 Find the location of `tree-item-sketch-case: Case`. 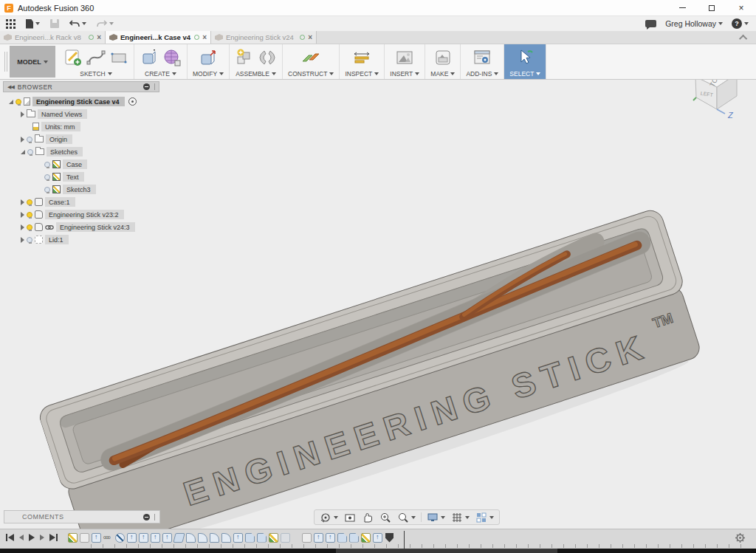

tree-item-sketch-case: Case is located at coordinates (102, 164).